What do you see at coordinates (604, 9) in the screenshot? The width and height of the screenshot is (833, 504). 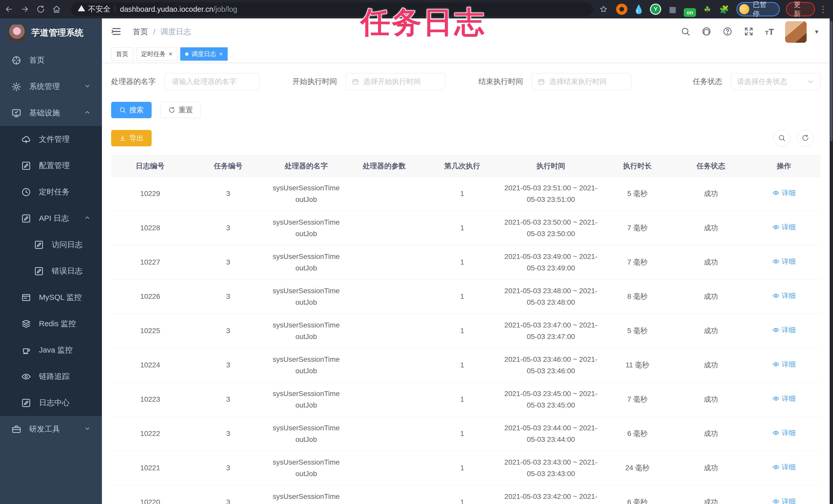 I see `bookmark-star-icon` at bounding box center [604, 9].